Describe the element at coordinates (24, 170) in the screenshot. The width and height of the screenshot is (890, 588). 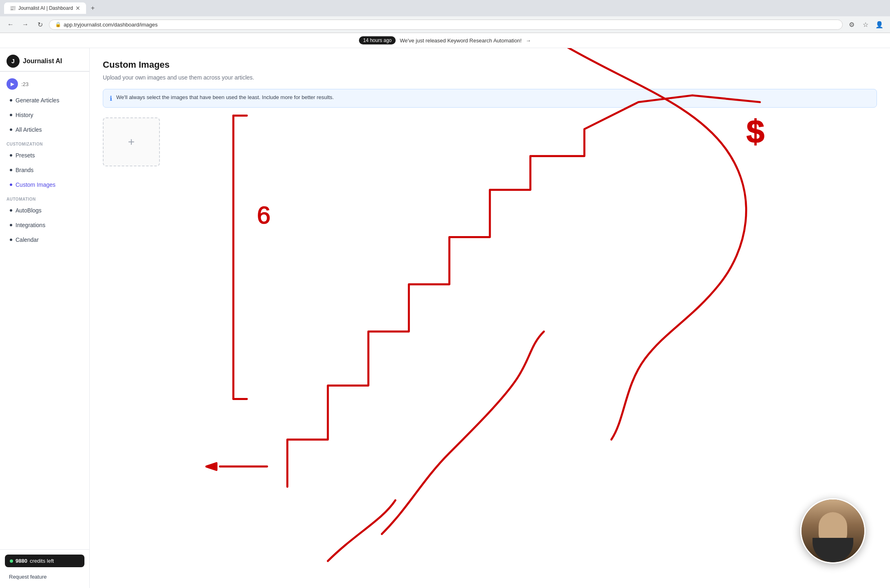
I see `sidebar-item-label: Brands` at that location.